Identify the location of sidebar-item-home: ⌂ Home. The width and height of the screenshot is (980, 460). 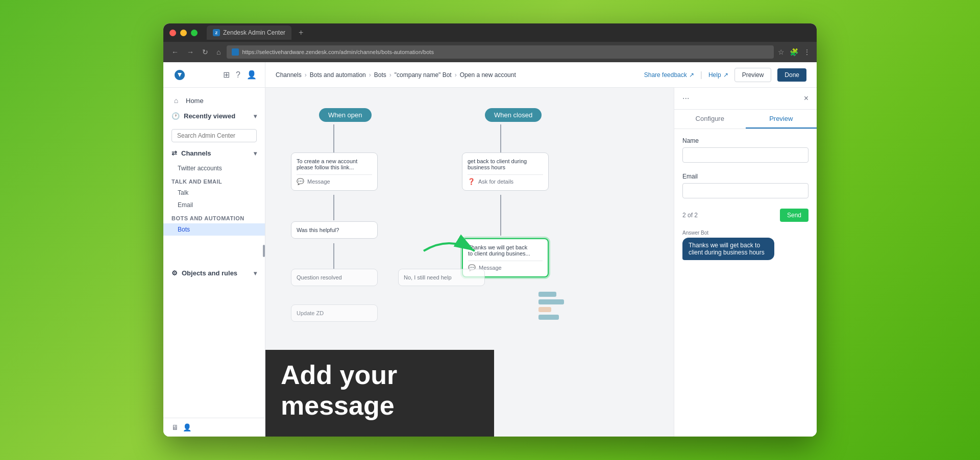
(214, 100).